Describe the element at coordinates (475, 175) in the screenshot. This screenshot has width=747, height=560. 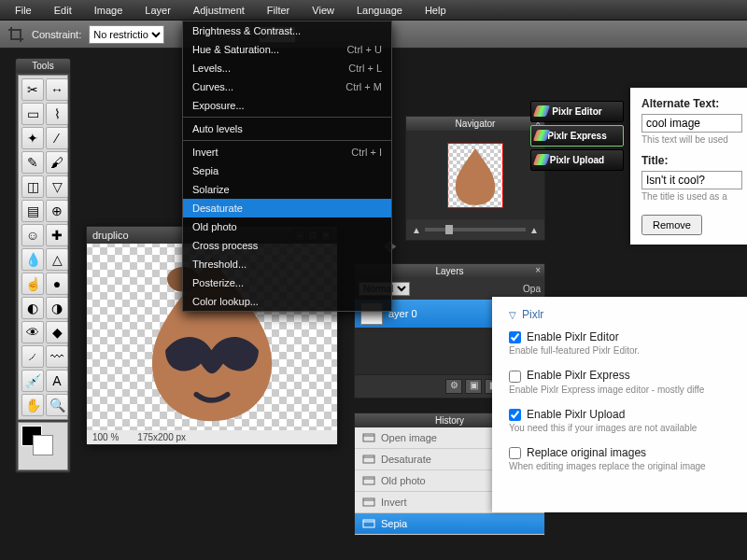
I see `navigator-preview` at that location.